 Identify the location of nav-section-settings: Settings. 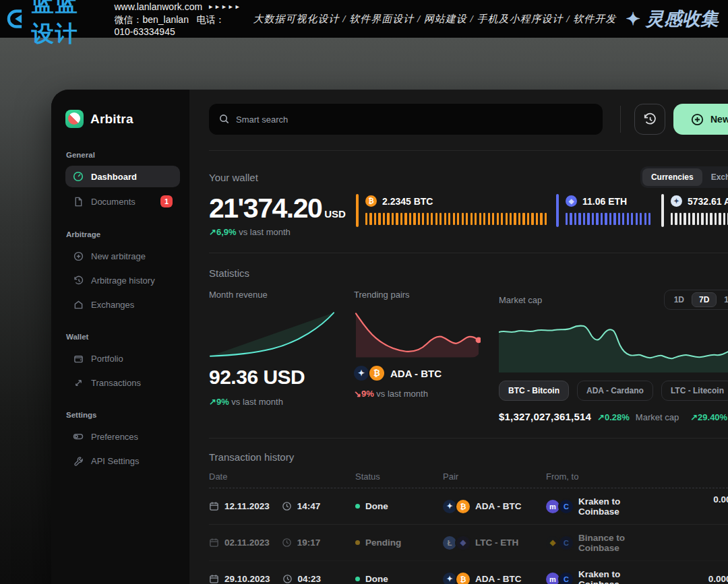
(123, 415).